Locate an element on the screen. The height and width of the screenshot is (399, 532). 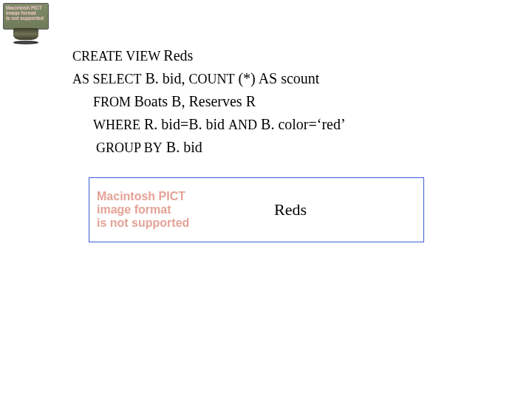
plaque-line: Macintosh PICT is located at coordinates (26, 7).